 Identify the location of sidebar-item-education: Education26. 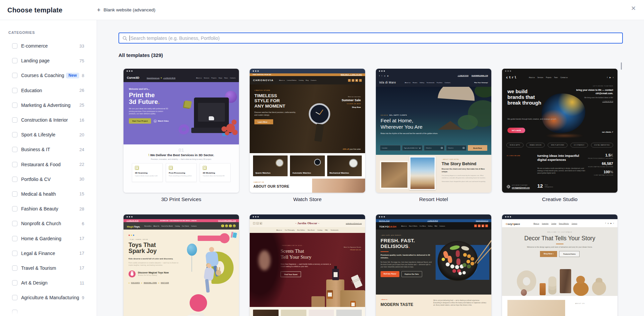
(48, 90).